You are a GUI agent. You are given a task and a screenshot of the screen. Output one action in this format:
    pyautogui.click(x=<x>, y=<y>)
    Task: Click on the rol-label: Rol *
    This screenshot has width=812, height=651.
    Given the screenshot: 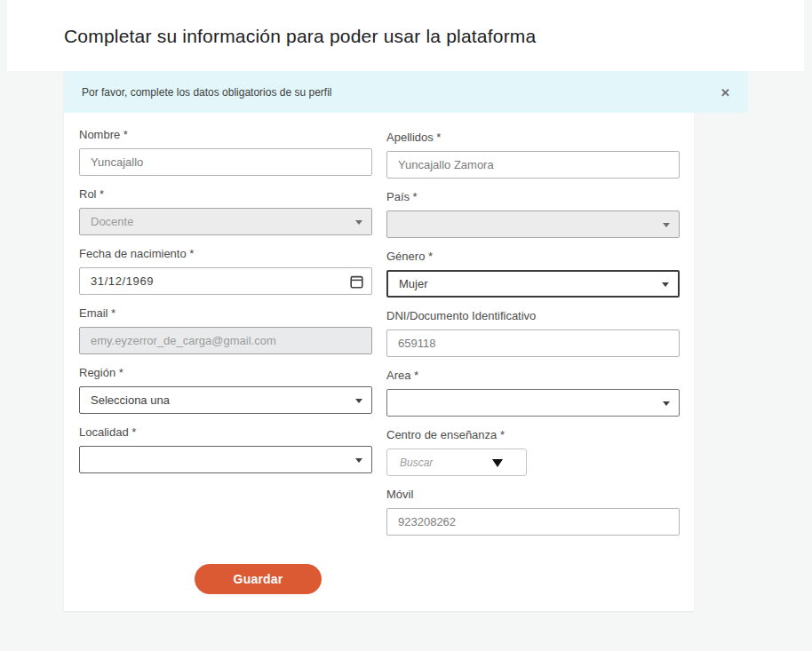 What is the action you would take?
    pyautogui.click(x=226, y=194)
    